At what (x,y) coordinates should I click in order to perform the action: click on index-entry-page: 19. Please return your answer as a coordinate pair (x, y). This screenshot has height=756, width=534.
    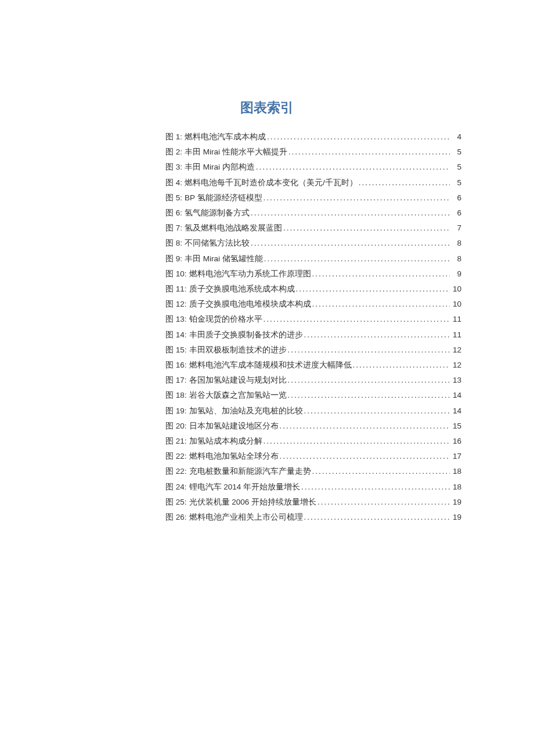
    Looking at the image, I should click on (456, 502).